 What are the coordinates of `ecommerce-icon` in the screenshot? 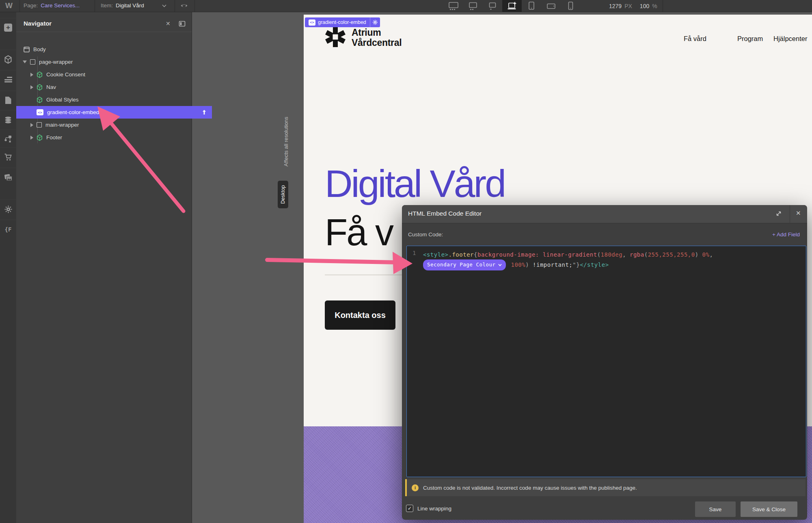 It's located at (8, 157).